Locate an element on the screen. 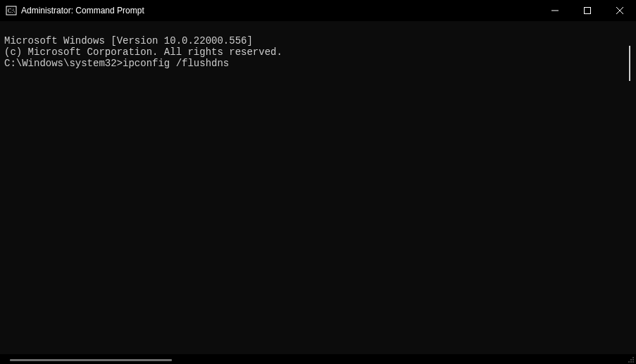 Image resolution: width=636 pixels, height=364 pixels. svg-text: C:\ is located at coordinates (11, 11).